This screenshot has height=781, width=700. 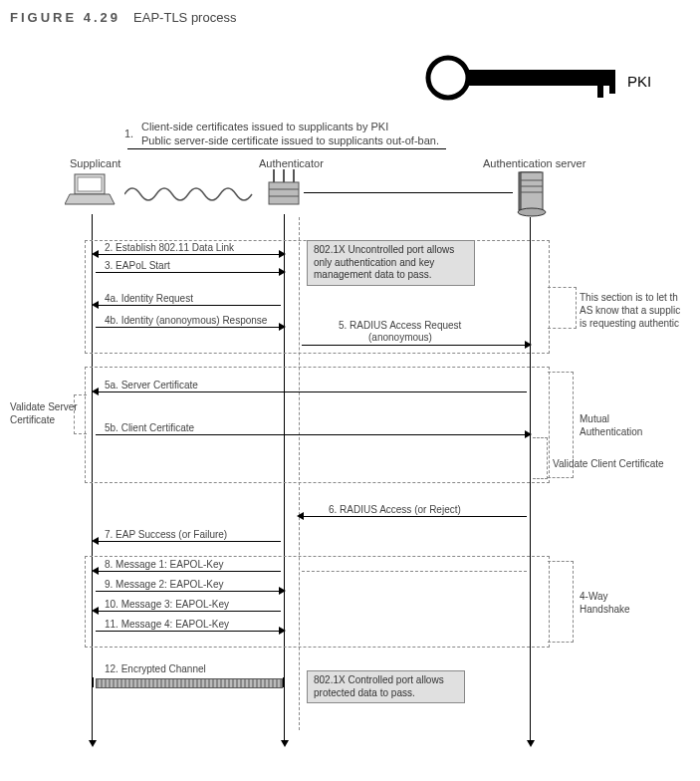 I want to click on msg-2: 2. Establish 802.11 Data Link, so click(x=169, y=247).